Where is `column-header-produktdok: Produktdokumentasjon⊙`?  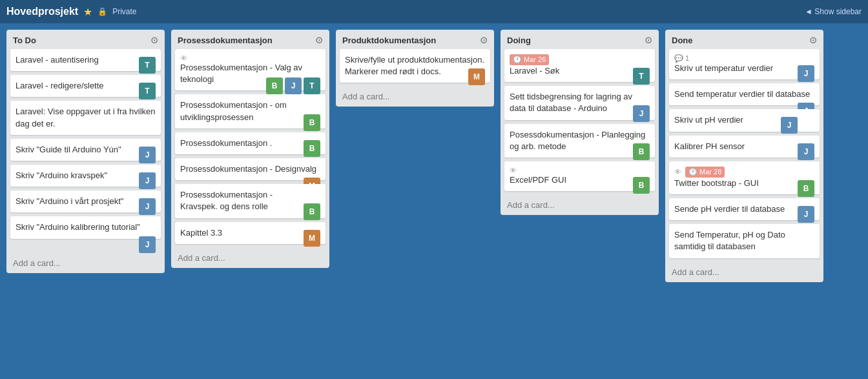
column-header-produktdok: Produktdokumentasjon⊙ is located at coordinates (415, 39).